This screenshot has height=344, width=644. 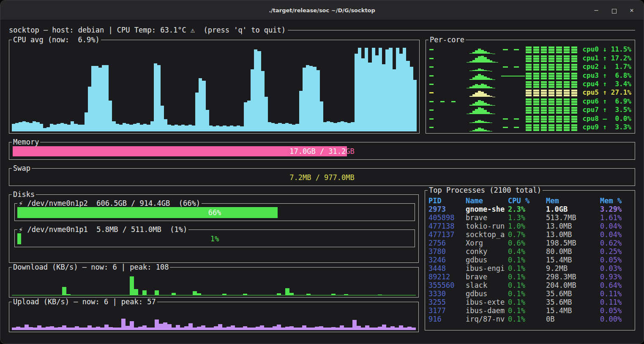 What do you see at coordinates (530, 251) in the screenshot?
I see `process-row: 3780conky0.4%80.0MB0.25%` at bounding box center [530, 251].